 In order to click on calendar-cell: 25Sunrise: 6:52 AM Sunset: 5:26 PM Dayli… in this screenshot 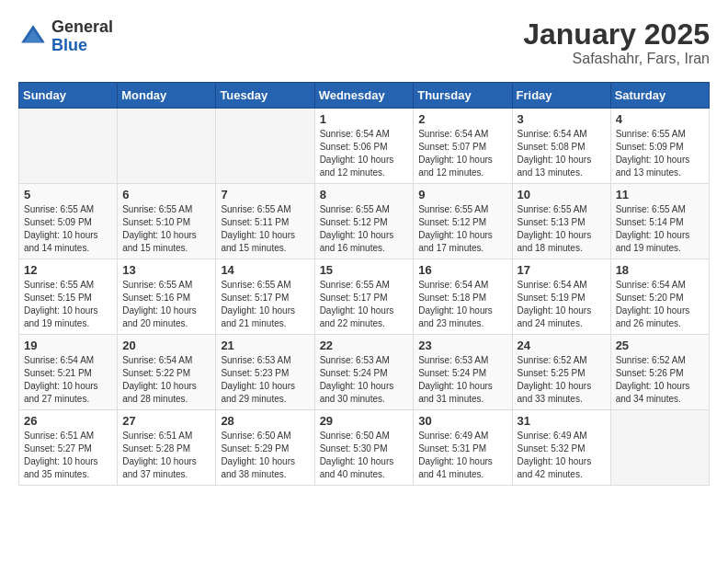, I will do `click(660, 373)`.